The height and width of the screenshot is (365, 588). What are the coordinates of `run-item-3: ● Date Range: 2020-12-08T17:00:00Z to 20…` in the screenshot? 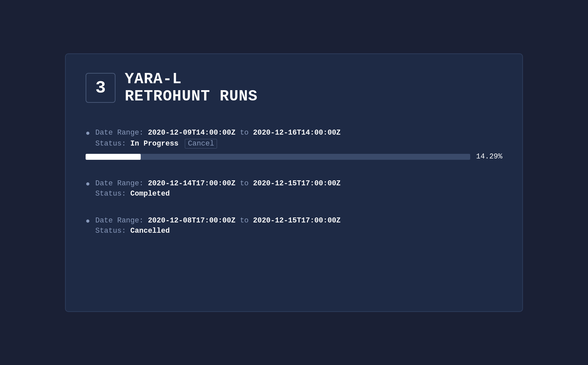 It's located at (294, 226).